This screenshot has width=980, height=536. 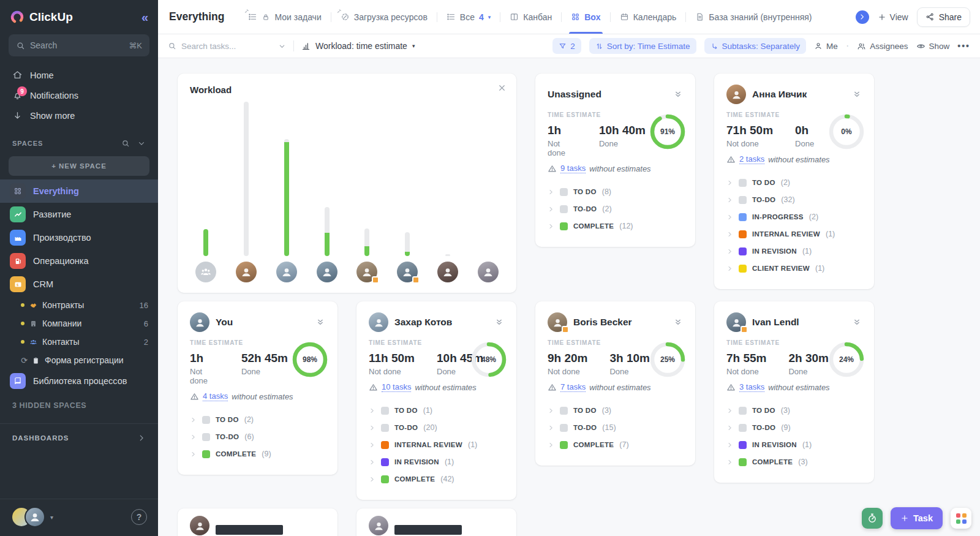 I want to click on sidebar-space-everything: Everything, so click(x=79, y=191).